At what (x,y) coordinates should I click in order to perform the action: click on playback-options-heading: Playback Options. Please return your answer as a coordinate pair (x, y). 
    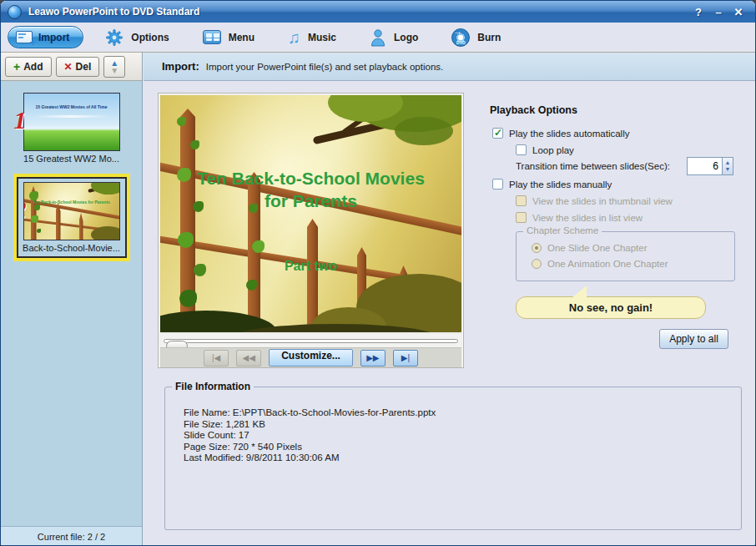
    Looking at the image, I should click on (534, 110).